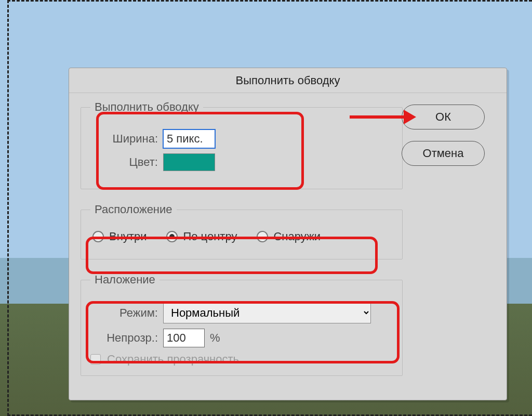 Image resolution: width=532 pixels, height=416 pixels. I want to click on blend-legend: Наложение, so click(125, 280).